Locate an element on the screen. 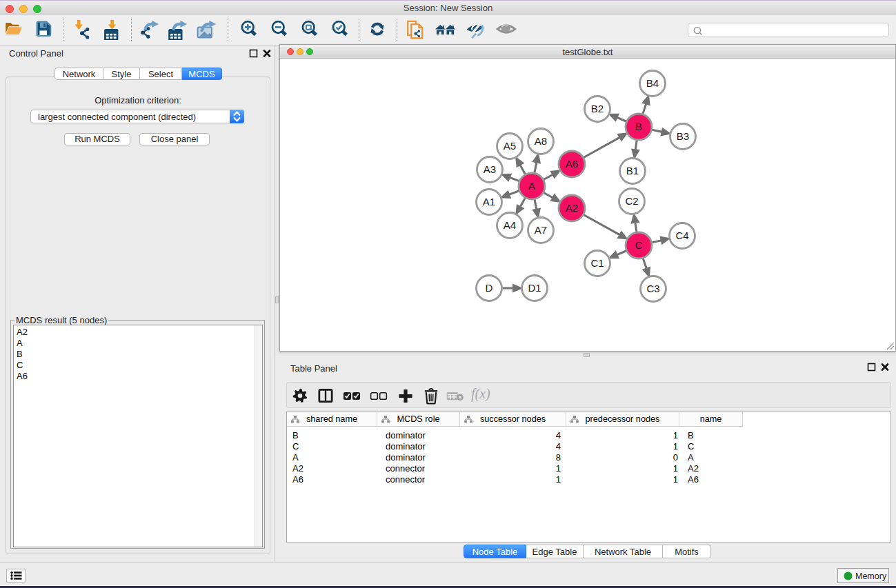  svg-text: D1 is located at coordinates (534, 288).